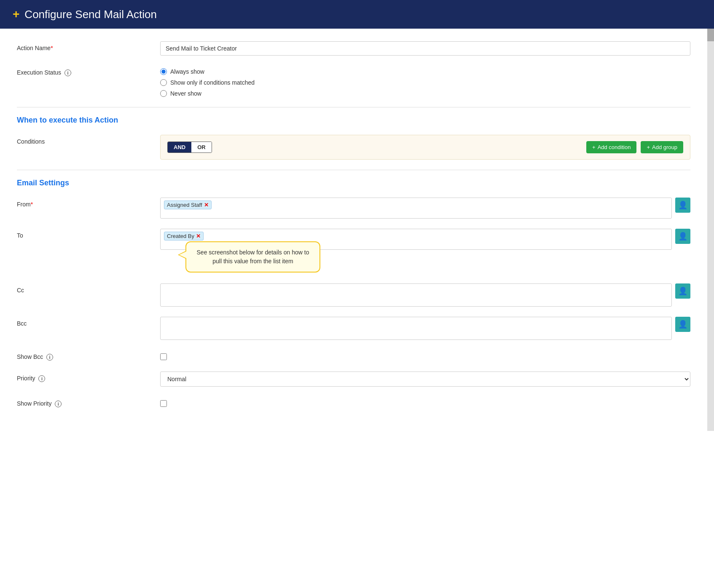  I want to click on to-row: To Created By ✕, so click(354, 239).